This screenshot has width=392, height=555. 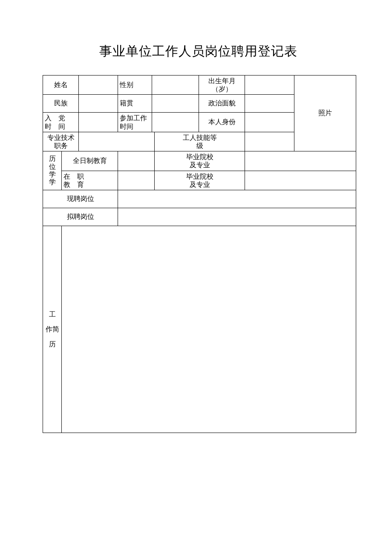 I want to click on value-work-start, so click(x=176, y=122).